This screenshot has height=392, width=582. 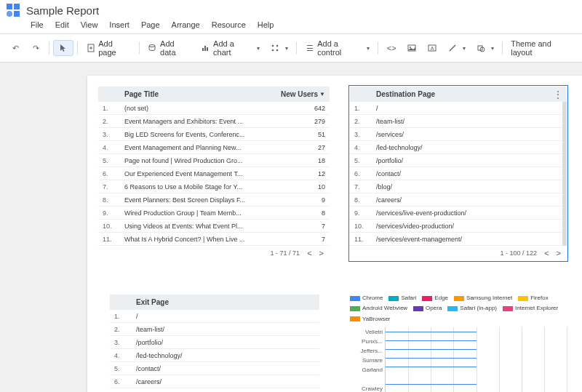 I want to click on menu-help: Help, so click(x=266, y=25).